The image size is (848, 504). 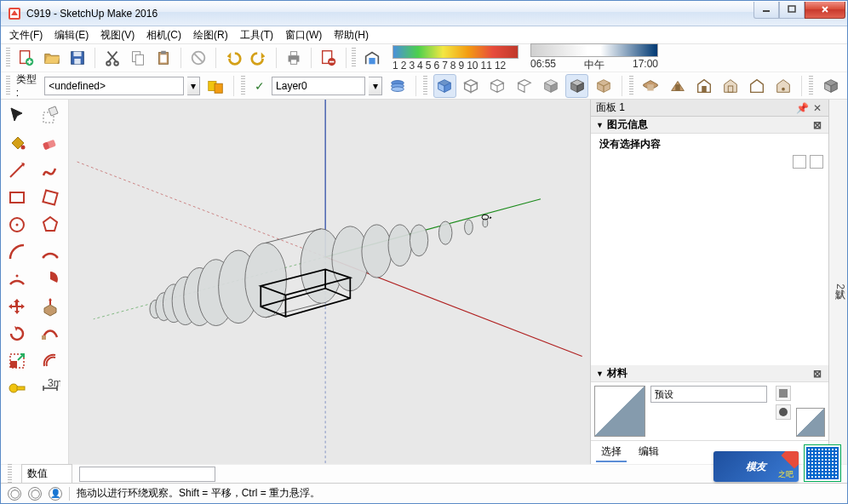 I want to click on view-front-button, so click(x=703, y=86).